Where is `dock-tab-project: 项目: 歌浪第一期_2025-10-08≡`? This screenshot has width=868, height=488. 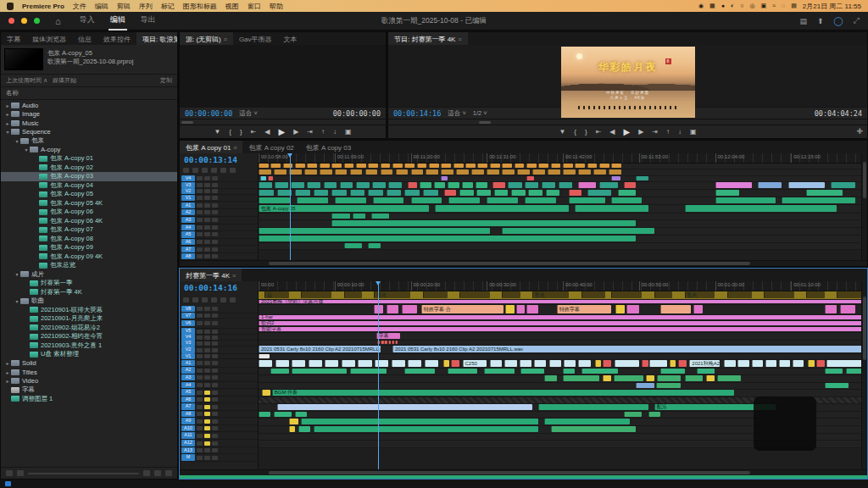
dock-tab-project: 项目: 歌浪第一期_2025-10-08≡ is located at coordinates (157, 39).